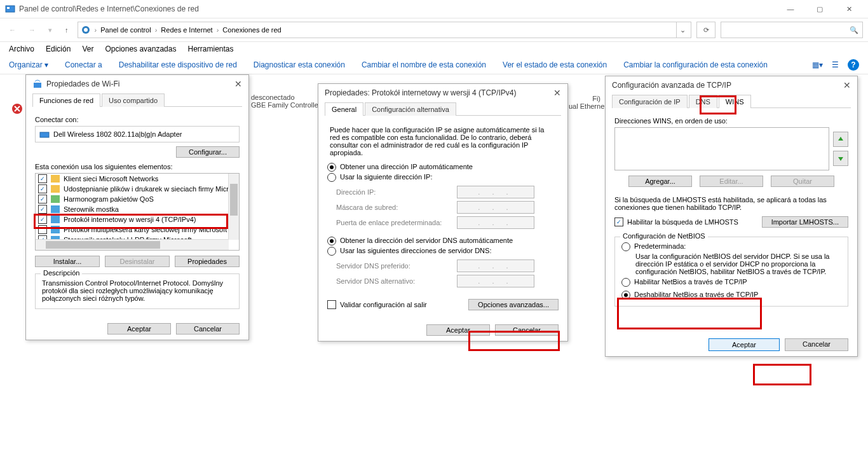  I want to click on scrollbar-horizontal, so click(132, 244).